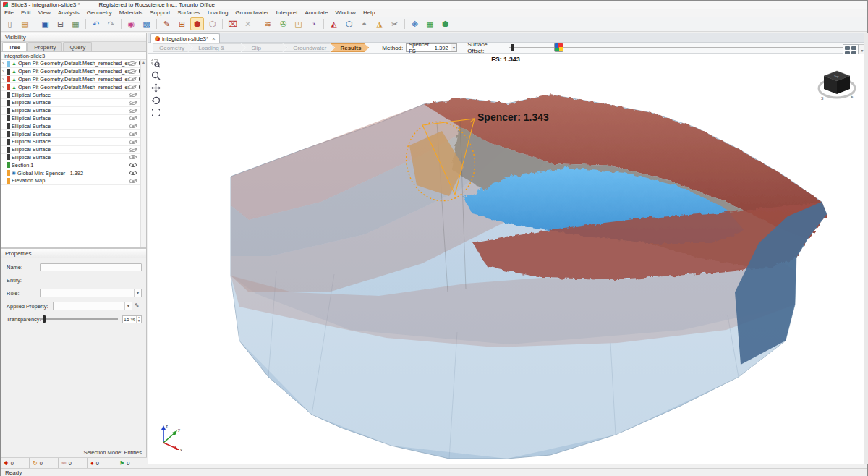 The image size is (868, 476). I want to click on tree-row: Section 1, so click(74, 165).